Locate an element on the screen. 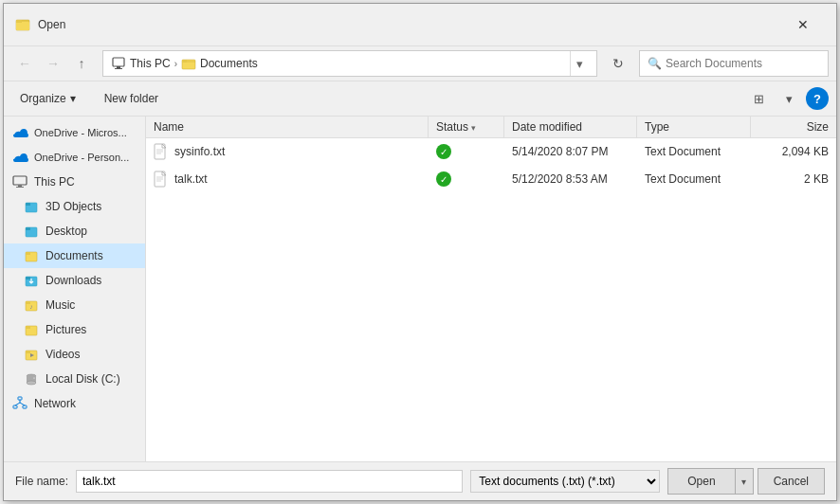 This screenshot has width=840, height=504. open-dropdown-button: ▾ is located at coordinates (744, 481).